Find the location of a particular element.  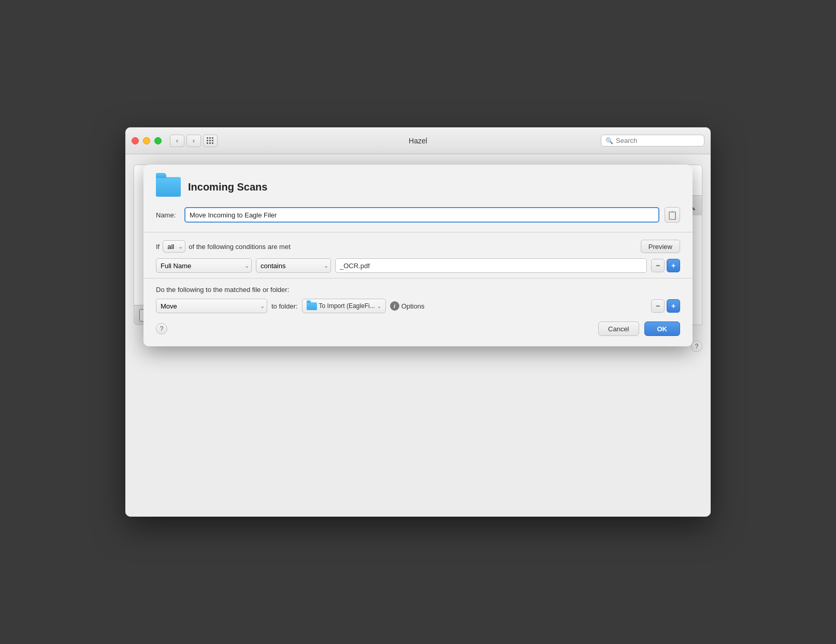

remove-action-button: − is located at coordinates (658, 306).